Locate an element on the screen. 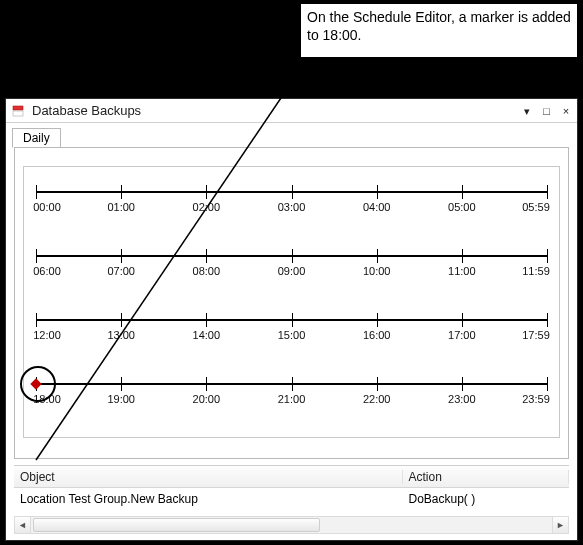 The image size is (583, 545). timeline-tick-label: 12:00 is located at coordinates (47, 335).